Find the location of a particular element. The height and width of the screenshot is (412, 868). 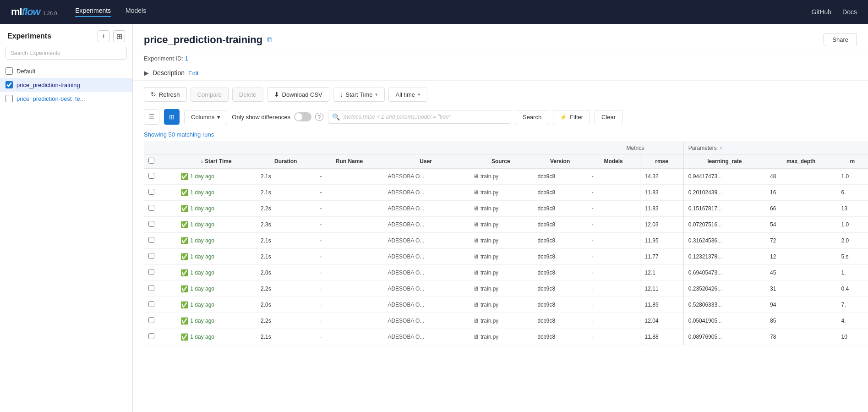

grid-view-btn: ⊞ is located at coordinates (172, 117).